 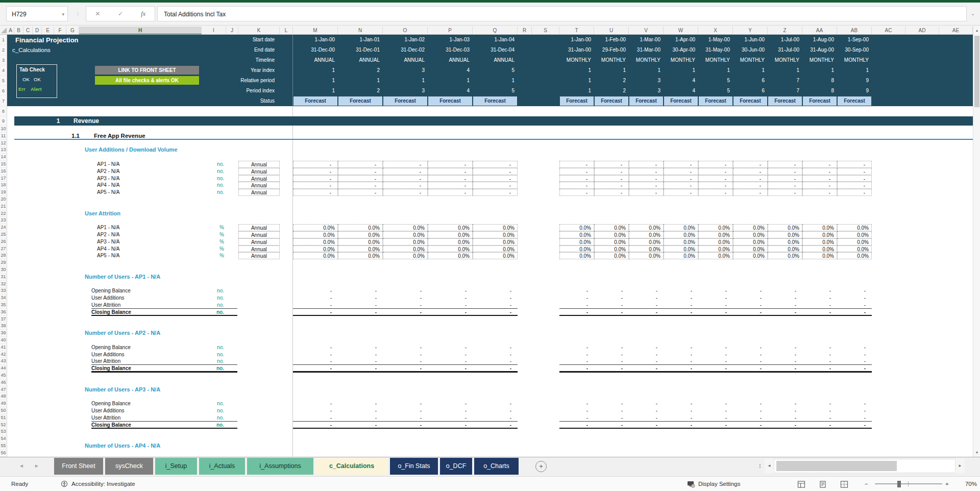 What do you see at coordinates (4, 298) in the screenshot?
I see `row-header-34: 34` at bounding box center [4, 298].